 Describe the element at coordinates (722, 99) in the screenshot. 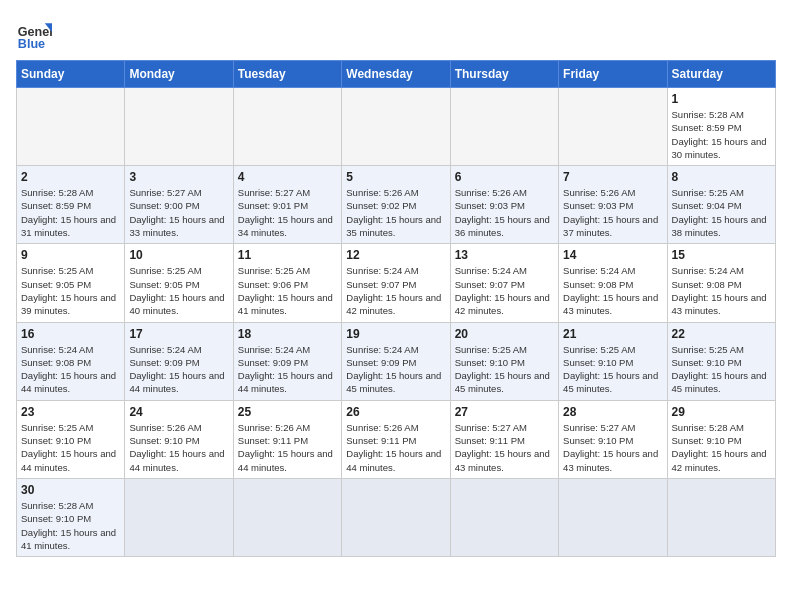

I see `day-number: 1` at that location.